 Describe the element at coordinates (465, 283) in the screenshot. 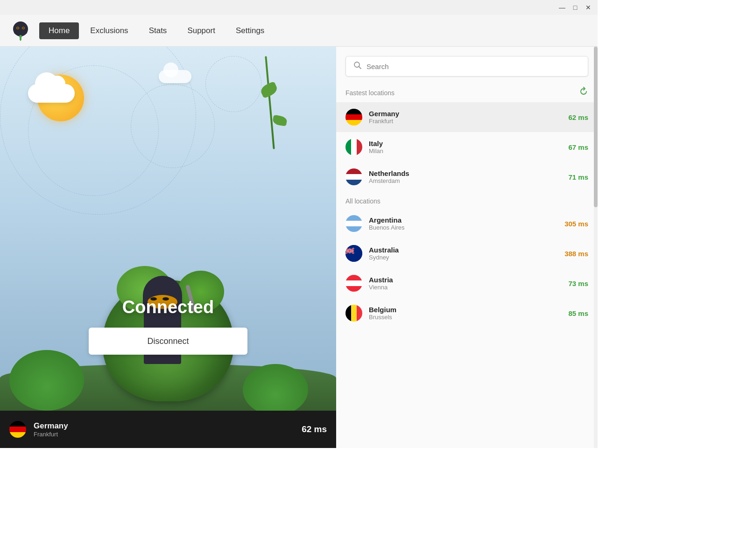

I see `location-info-austria: Austria Vienna` at that location.